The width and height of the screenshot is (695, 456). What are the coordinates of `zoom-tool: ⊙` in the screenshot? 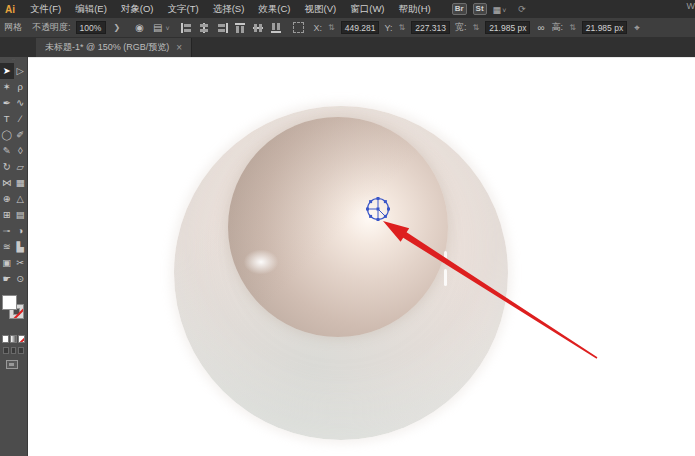 It's located at (21, 279).